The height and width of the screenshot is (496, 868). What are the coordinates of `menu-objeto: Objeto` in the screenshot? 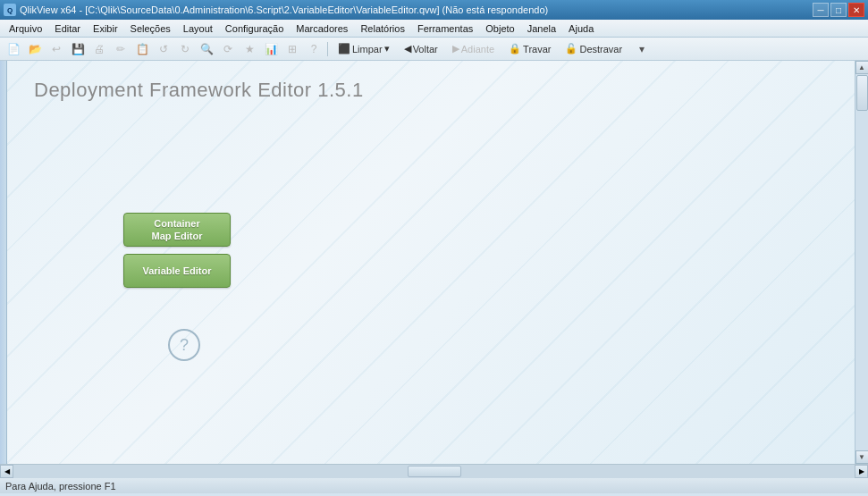 It's located at (500, 29).